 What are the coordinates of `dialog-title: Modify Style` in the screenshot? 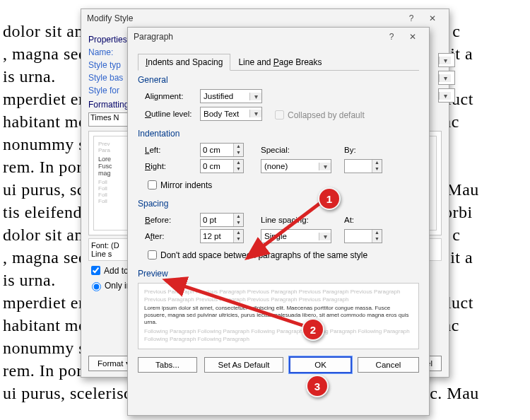 It's located at (110, 18).